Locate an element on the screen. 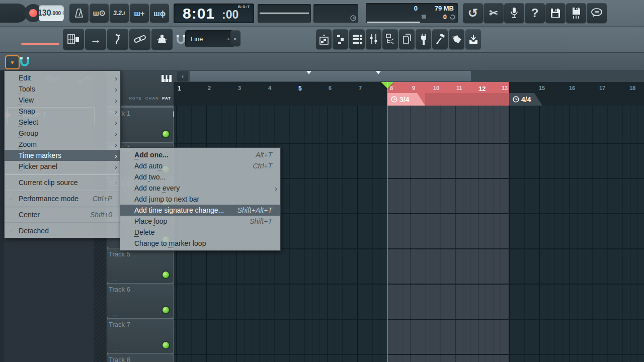 Image resolution: width=644 pixels, height=362 pixels. channel-rack-toggle-button is located at coordinates (357, 39).